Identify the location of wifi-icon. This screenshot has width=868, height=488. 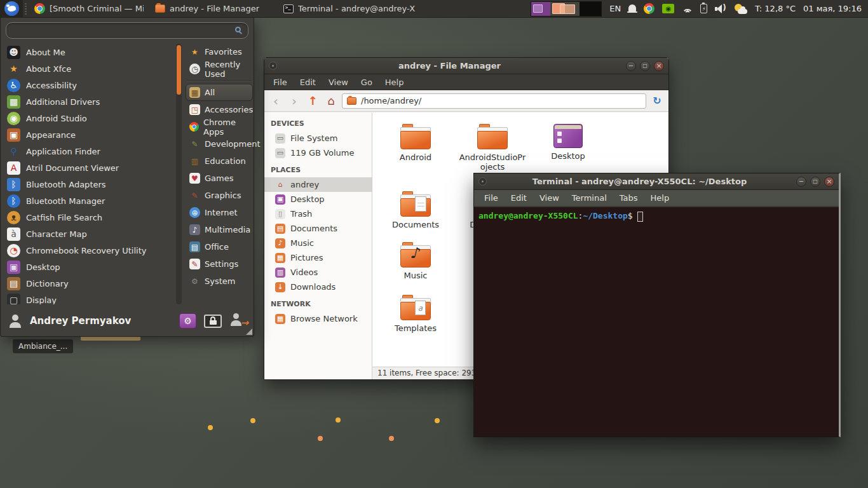
(688, 9).